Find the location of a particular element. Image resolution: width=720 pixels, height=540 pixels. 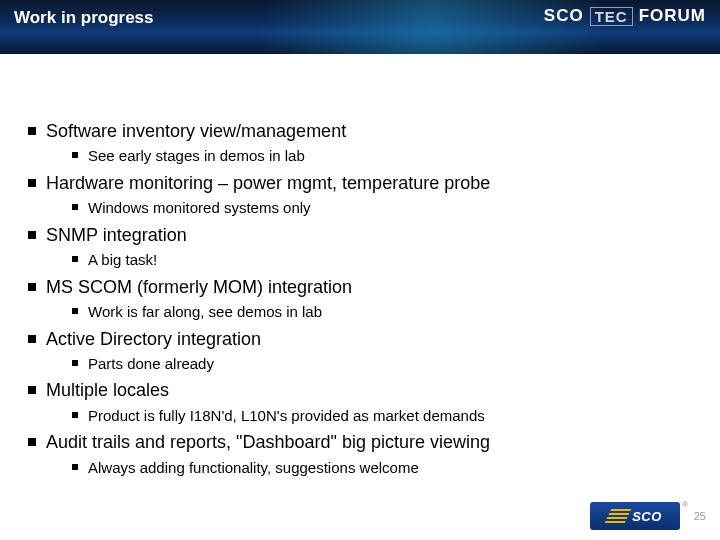

brand-forum-text: FORUM is located at coordinates (672, 16).